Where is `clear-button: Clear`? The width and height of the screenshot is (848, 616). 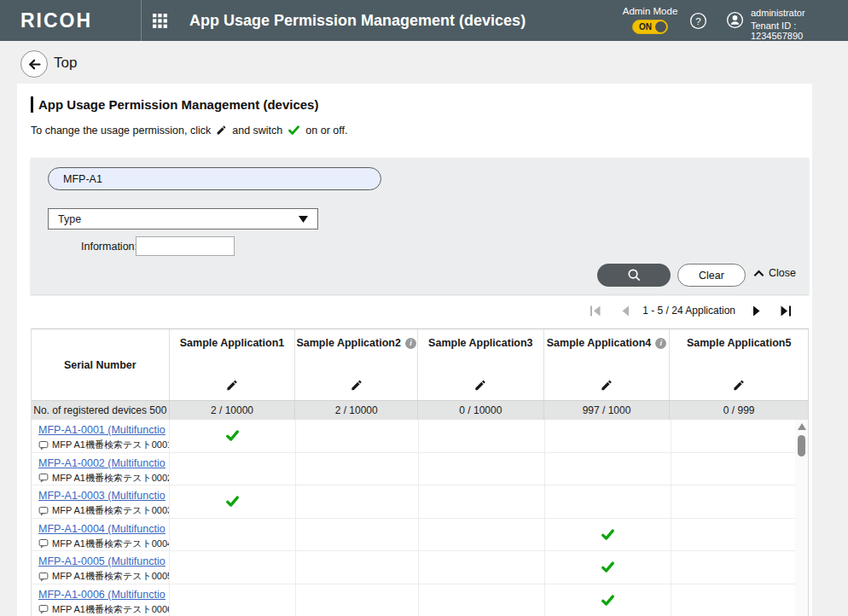
clear-button: Clear is located at coordinates (712, 275).